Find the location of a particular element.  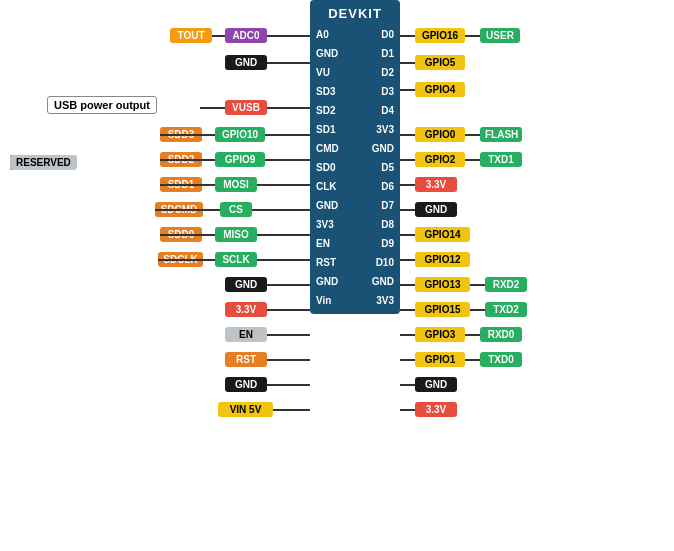

gnd-l2-badge: GND is located at coordinates (246, 62).